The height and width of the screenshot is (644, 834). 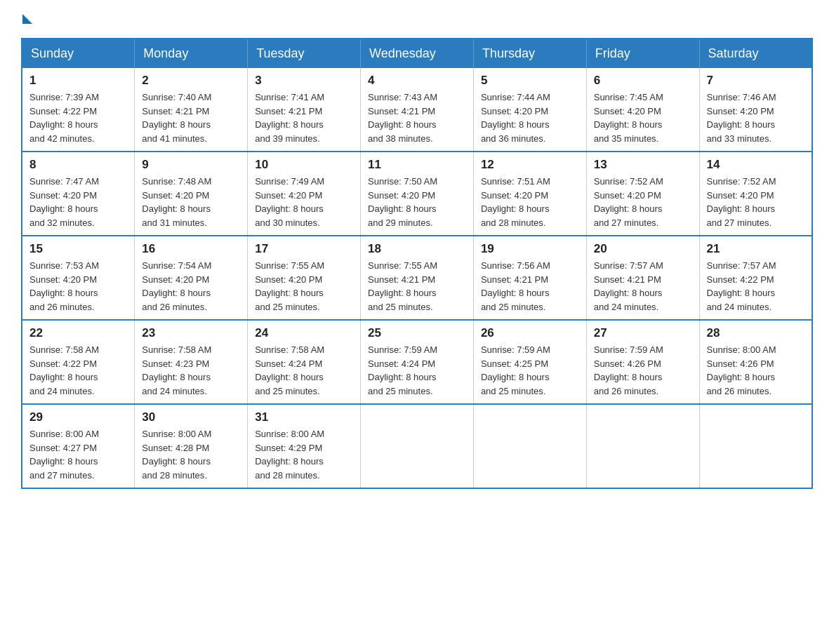 What do you see at coordinates (643, 194) in the screenshot?
I see `calendar-cell: 13Sunrise: 7:52 AMSunset: 4:20 PMDayligh…` at bounding box center [643, 194].